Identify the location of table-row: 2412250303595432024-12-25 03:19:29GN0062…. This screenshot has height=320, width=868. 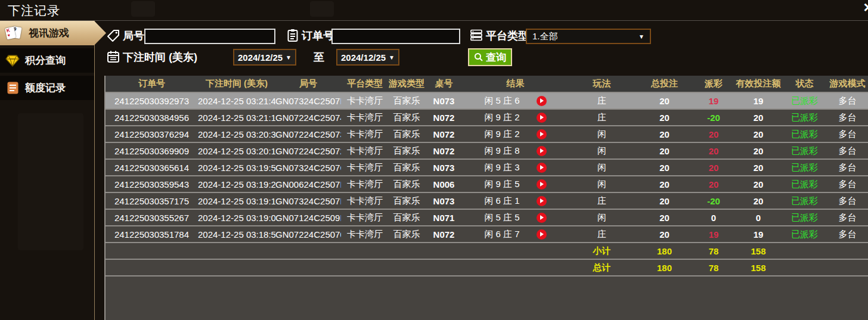
(486, 184).